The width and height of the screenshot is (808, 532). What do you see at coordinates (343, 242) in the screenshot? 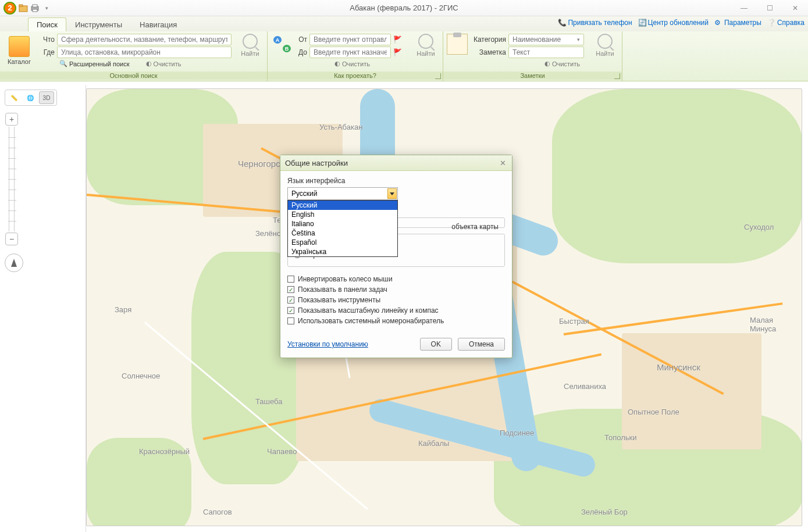
I see `lang-option-es: Español` at bounding box center [343, 242].